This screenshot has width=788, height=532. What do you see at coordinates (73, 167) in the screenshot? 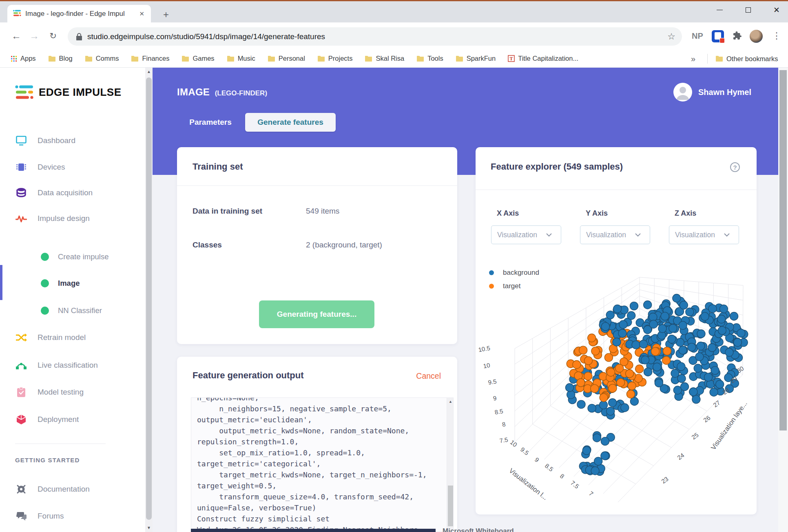
I see `sidebar-item-devices: Devices` at bounding box center [73, 167].